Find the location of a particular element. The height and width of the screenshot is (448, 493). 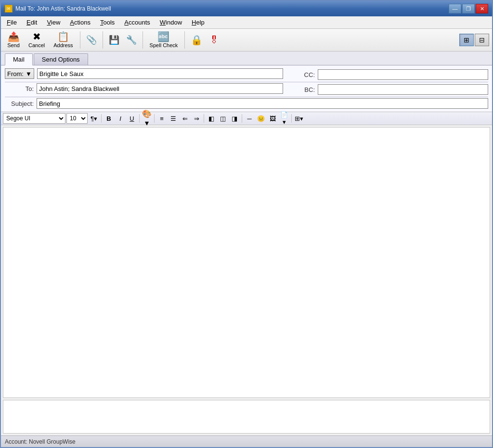

window-title: Mail To: John Astin; Sandra Blackwell is located at coordinates (231, 9).